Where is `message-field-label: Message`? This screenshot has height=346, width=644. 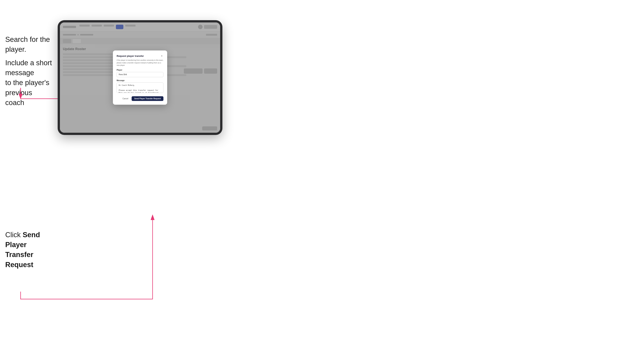 message-field-label: Message is located at coordinates (140, 80).